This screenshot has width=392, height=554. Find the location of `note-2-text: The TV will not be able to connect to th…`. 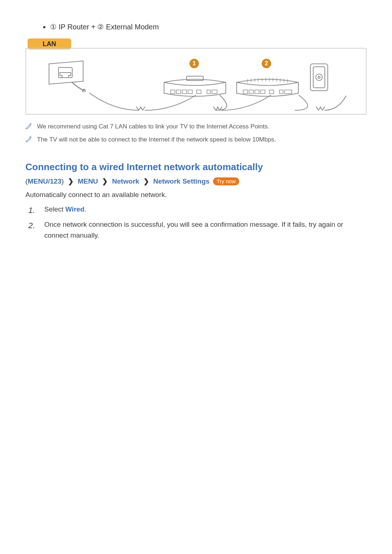

note-2-text: The TV will not be able to connect to th… is located at coordinates (156, 140).